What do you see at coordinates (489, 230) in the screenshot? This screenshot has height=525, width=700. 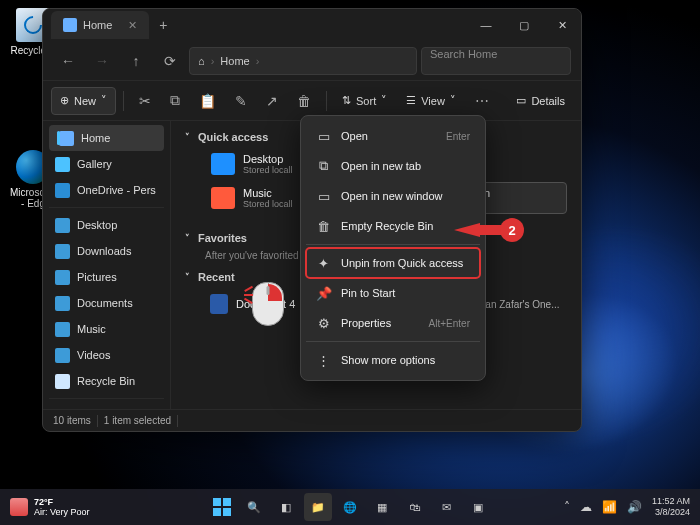 I see `annotation-callout: 2` at bounding box center [489, 230].